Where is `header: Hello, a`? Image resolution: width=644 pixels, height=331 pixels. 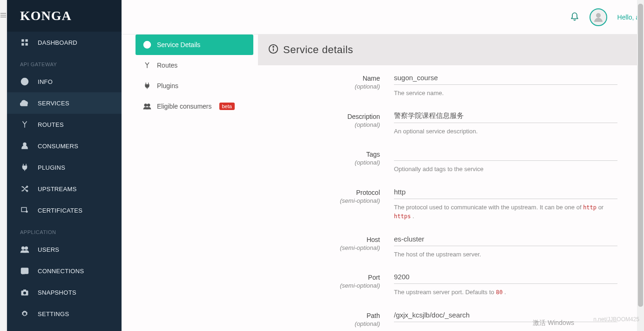
header: Hello, a is located at coordinates (383, 17).